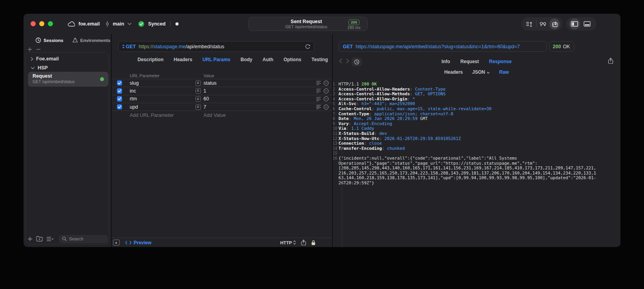  Describe the element at coordinates (246, 60) in the screenshot. I see `request-tab-body: Body` at that location.